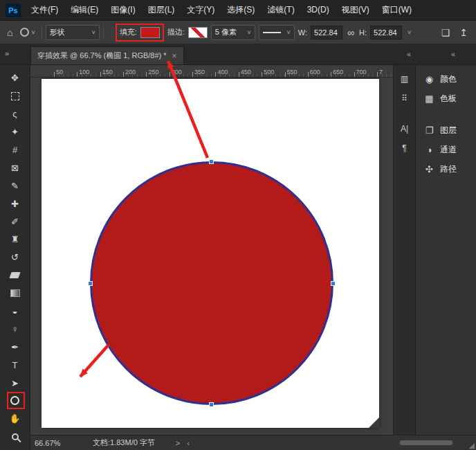 The width and height of the screenshot is (476, 450). What do you see at coordinates (15, 150) in the screenshot?
I see `crop-tool-icon: #` at bounding box center [15, 150].